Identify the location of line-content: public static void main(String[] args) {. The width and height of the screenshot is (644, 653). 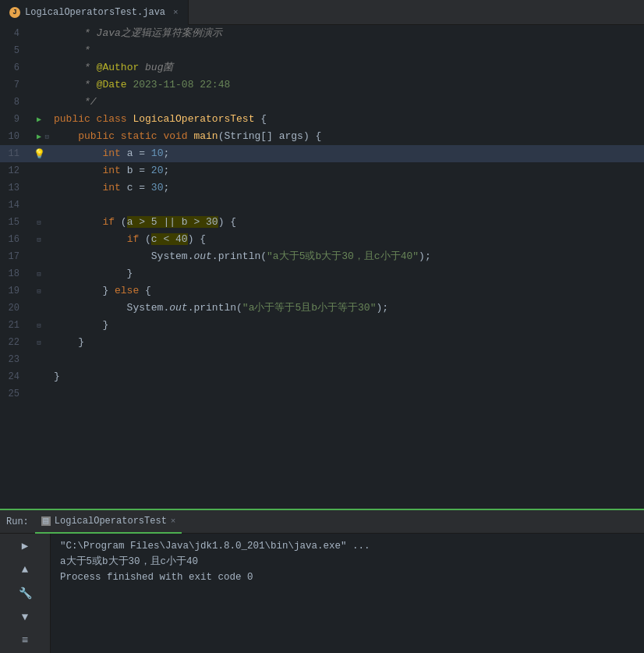
(348, 137).